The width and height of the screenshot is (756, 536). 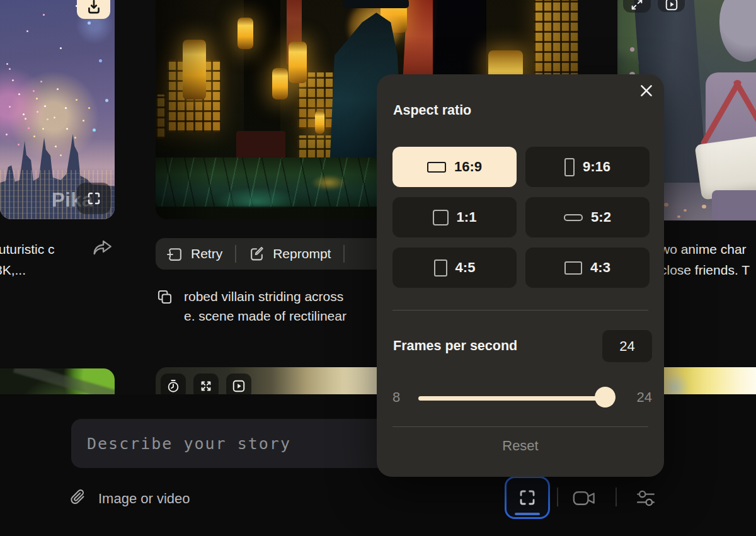 I want to click on fps-slider-track, so click(x=517, y=398).